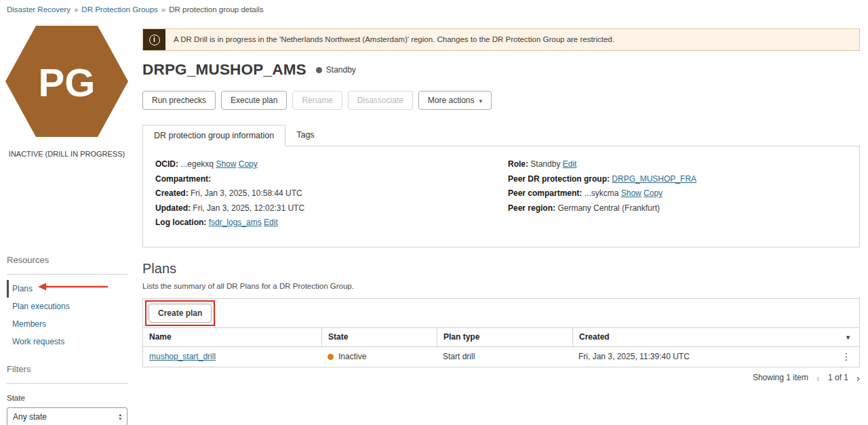  Describe the element at coordinates (332, 180) in the screenshot. I see `field-compartment: Compartment:` at that location.